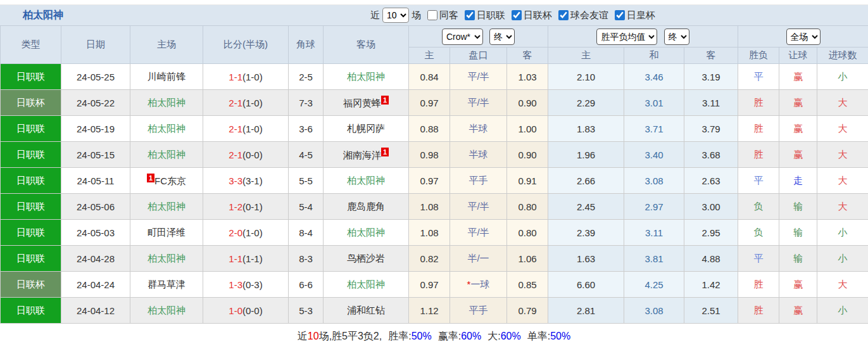 The height and width of the screenshot is (349, 868). What do you see at coordinates (483, 15) in the screenshot?
I see `league-filter-j1: 日职联` at bounding box center [483, 15].